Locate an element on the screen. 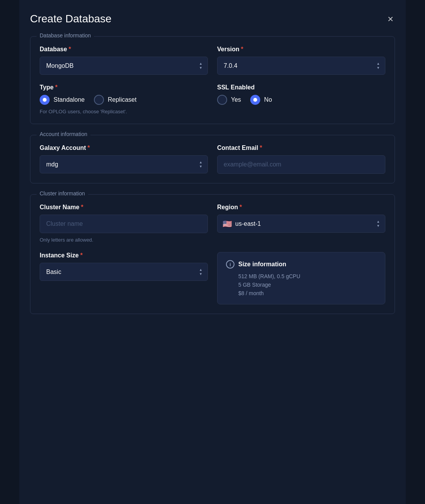 Image resolution: width=425 pixels, height=504 pixels. size-info-ram: 512 MB (RAM), 0.5 gCPU is located at coordinates (301, 276).